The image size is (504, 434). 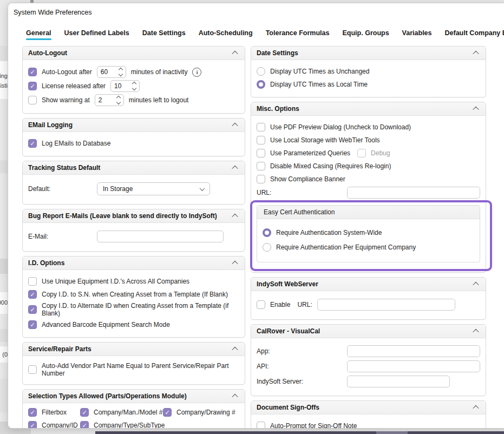 What do you see at coordinates (368, 109) in the screenshot?
I see `section-header: Misc. Options` at bounding box center [368, 109].